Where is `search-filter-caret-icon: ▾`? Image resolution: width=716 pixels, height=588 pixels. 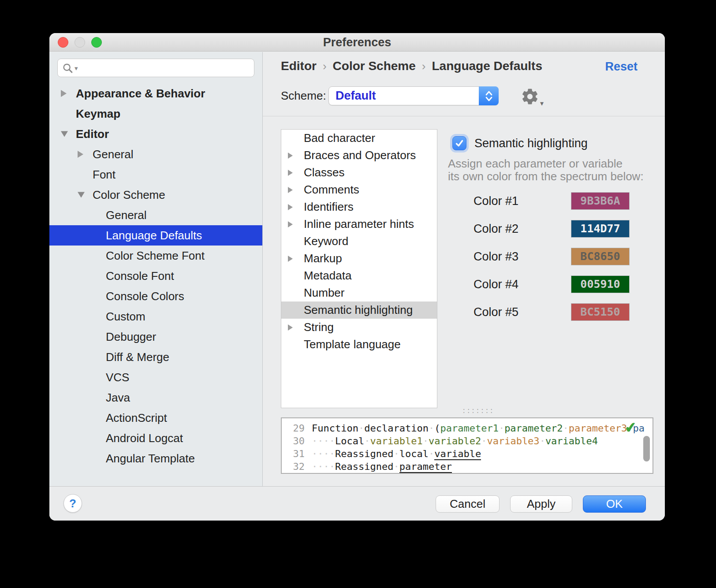
search-filter-caret-icon: ▾ is located at coordinates (76, 68).